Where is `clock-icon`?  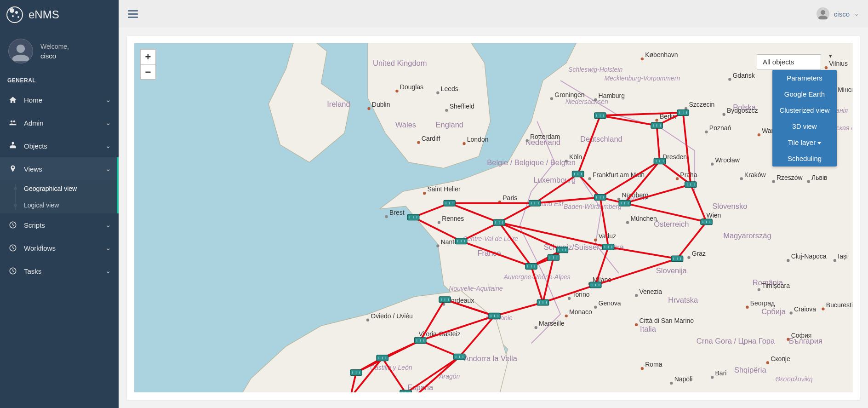 clock-icon is located at coordinates (13, 225).